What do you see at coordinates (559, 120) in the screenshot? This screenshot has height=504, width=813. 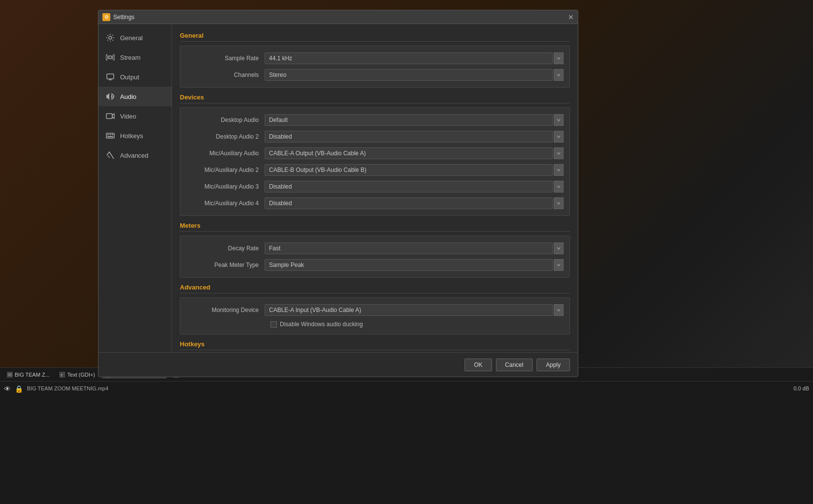 I see `desktop-audio-arrow` at bounding box center [559, 120].